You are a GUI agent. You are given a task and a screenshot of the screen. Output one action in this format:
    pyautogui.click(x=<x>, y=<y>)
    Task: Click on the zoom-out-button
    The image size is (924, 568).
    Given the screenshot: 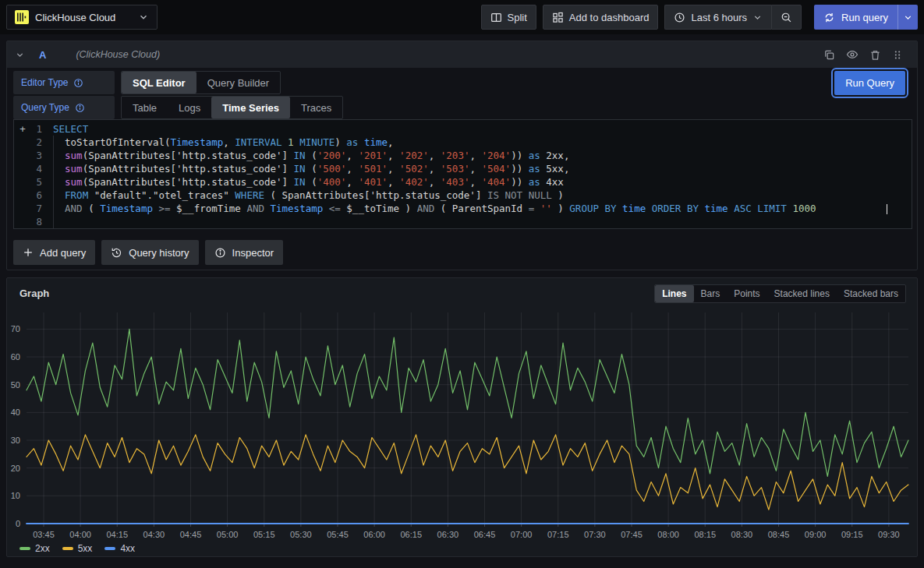 What is the action you would take?
    pyautogui.click(x=786, y=17)
    